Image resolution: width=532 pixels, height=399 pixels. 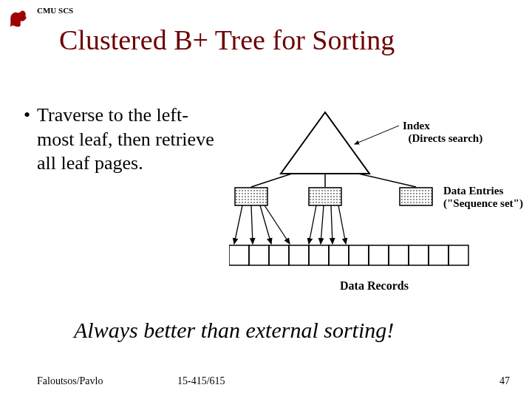 What do you see at coordinates (473, 191) in the screenshot?
I see `data-entries-line1: Data Entries` at bounding box center [473, 191].